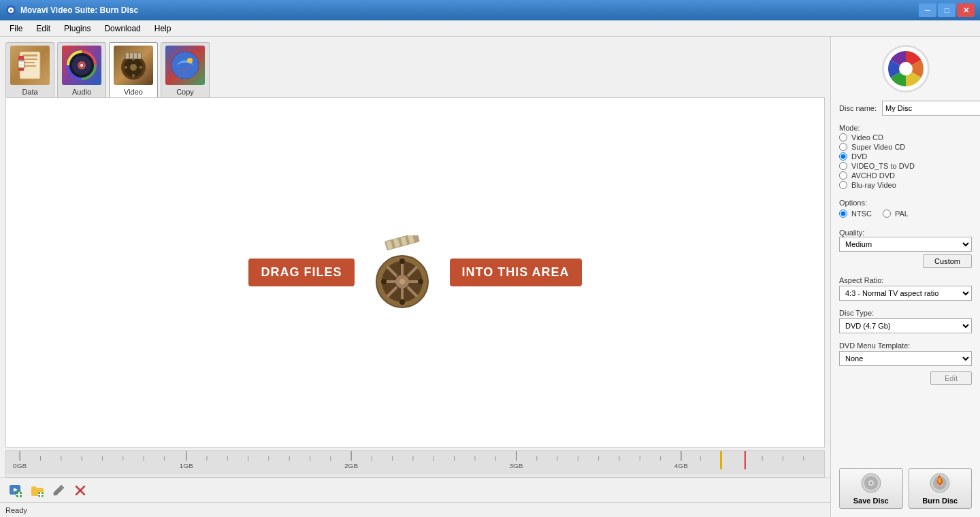  What do you see at coordinates (133, 92) in the screenshot?
I see `tab-video-label: Video` at bounding box center [133, 92].